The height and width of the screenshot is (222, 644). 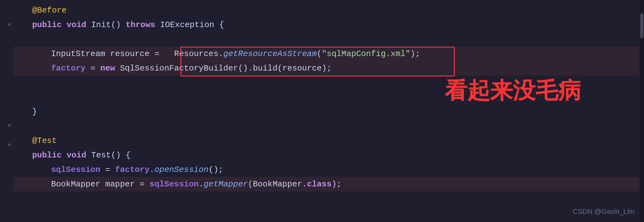 What do you see at coordinates (642, 111) in the screenshot?
I see `scrollbar-track` at bounding box center [642, 111].